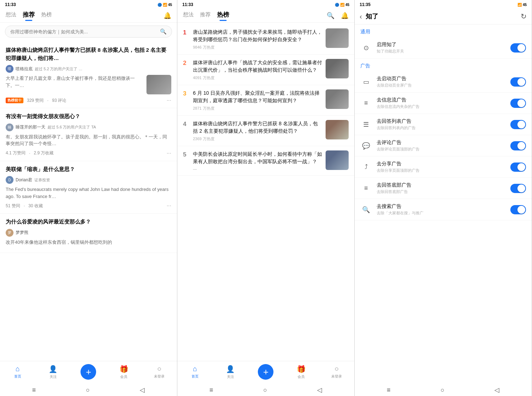 This screenshot has width=532, height=396. Describe the element at coordinates (443, 210) in the screenshot. I see `settings-item-search-ad: 🔍 去搜索广告 去除「大家都在搜」与推广` at that location.